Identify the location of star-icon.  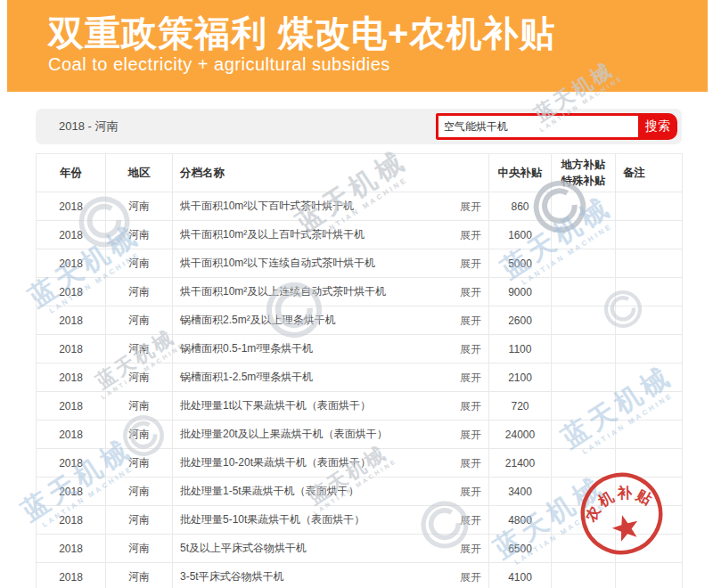
(626, 527).